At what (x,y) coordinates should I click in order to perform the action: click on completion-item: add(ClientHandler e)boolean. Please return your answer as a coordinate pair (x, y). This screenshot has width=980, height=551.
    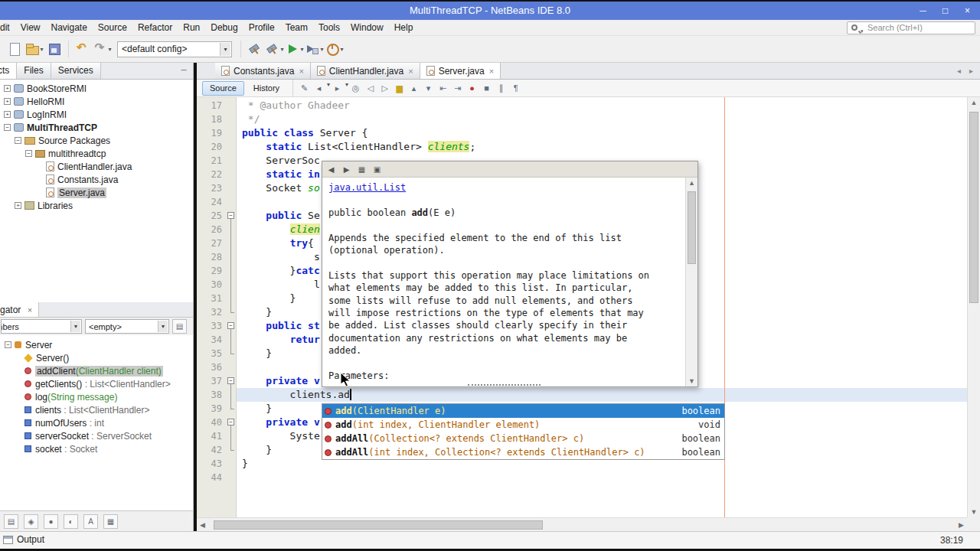
    Looking at the image, I should click on (524, 411).